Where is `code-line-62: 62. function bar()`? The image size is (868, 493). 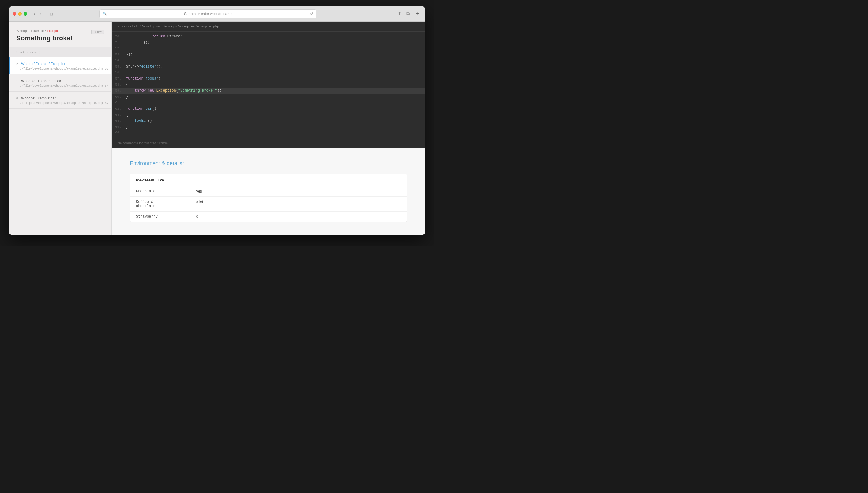 code-line-62: 62. function bar() is located at coordinates (268, 109).